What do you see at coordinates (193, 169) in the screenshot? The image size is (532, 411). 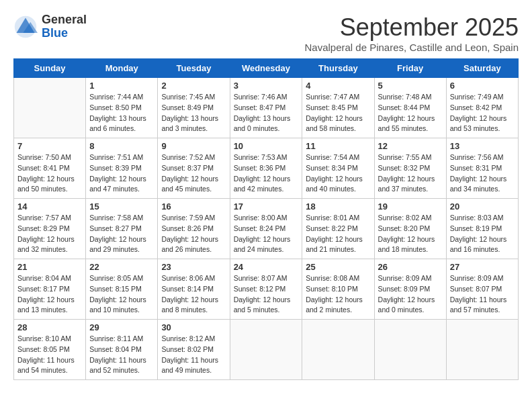 I see `calendar-cell: 9Sunrise: 7:52 AM Sunset: 8:37 PM Daylig…` at bounding box center [193, 169].